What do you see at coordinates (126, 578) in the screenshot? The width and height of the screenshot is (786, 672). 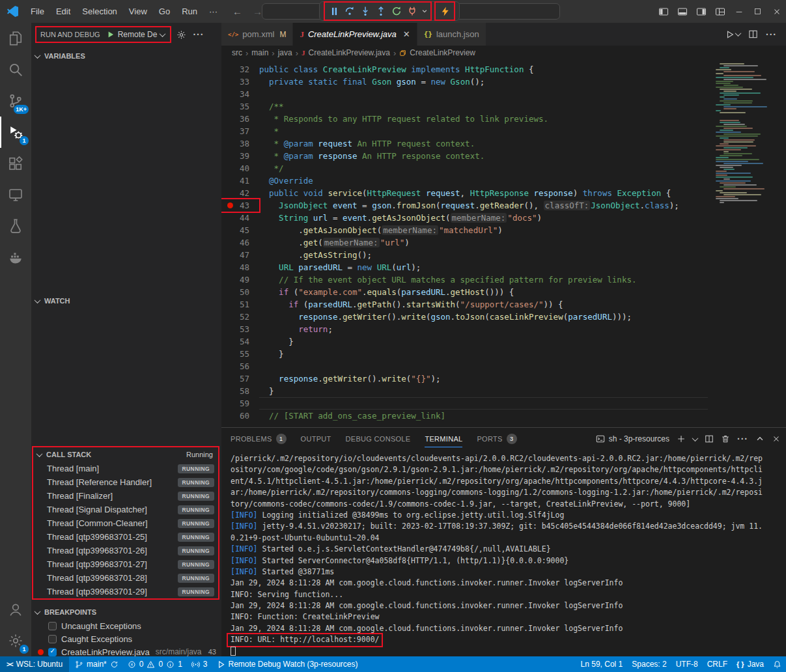 I see `call-stack-thread: Thread [qtp399683701-28]RUNNING` at bounding box center [126, 578].